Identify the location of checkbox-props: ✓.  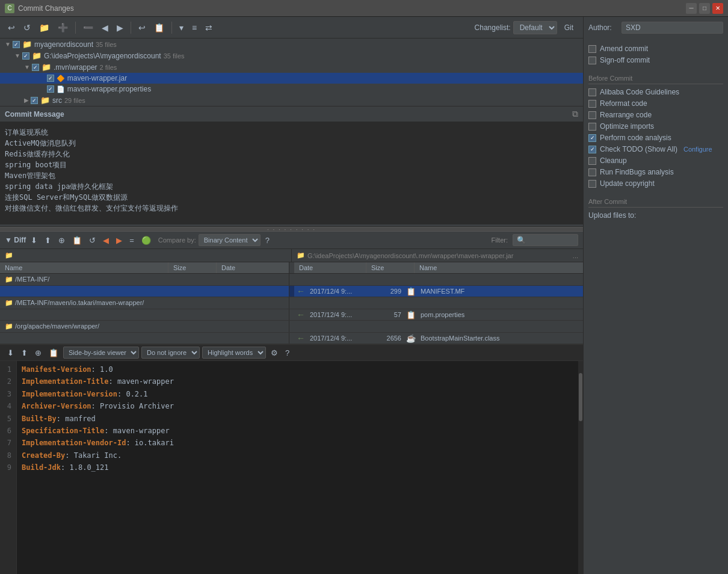
(51, 89).